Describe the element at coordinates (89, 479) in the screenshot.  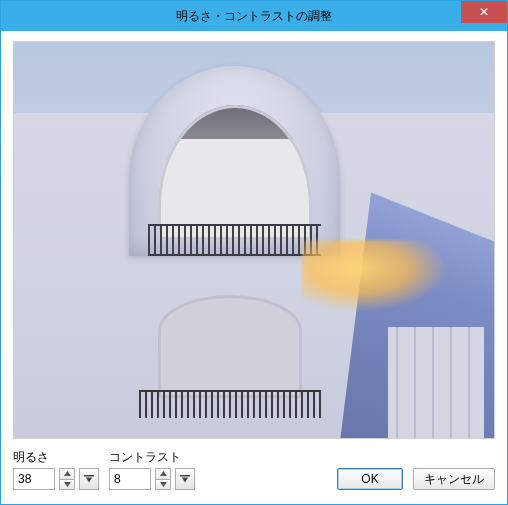
I see `brightness-reset-button` at that location.